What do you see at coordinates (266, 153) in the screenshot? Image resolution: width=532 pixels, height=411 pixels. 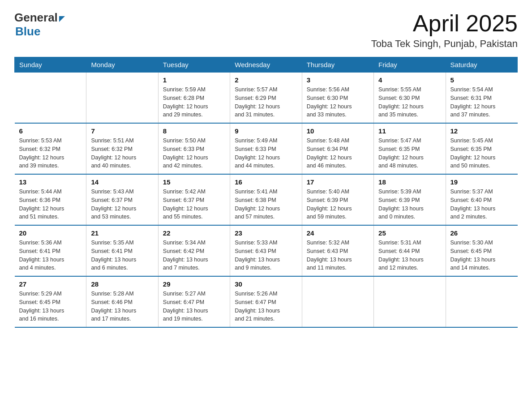 I see `day-info: Sunrise: 5:49 AM Sunset: 6:33 PM Dayligh…` at bounding box center [266, 153].